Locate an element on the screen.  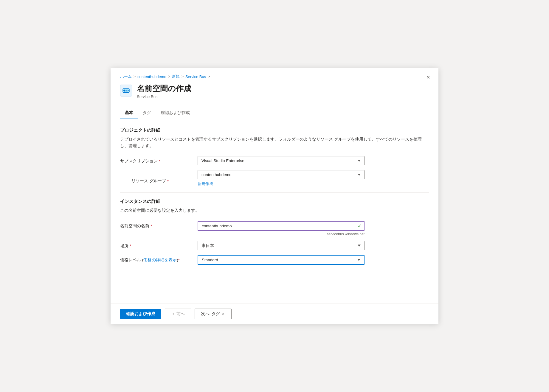
subscription-required: * is located at coordinates (160, 161).